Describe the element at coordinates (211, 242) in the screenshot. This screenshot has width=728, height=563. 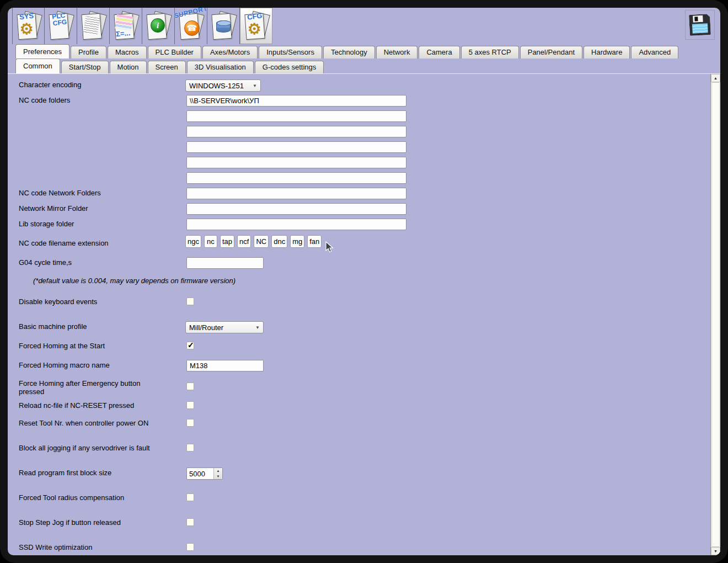
I see `nc-extension-input: nc` at that location.